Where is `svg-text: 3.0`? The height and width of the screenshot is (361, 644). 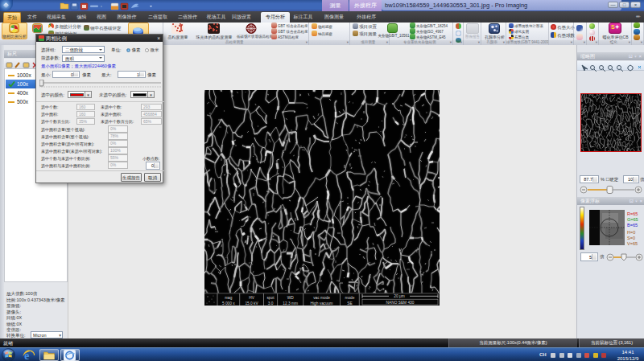
svg-text: 3.0 is located at coordinates (270, 304).